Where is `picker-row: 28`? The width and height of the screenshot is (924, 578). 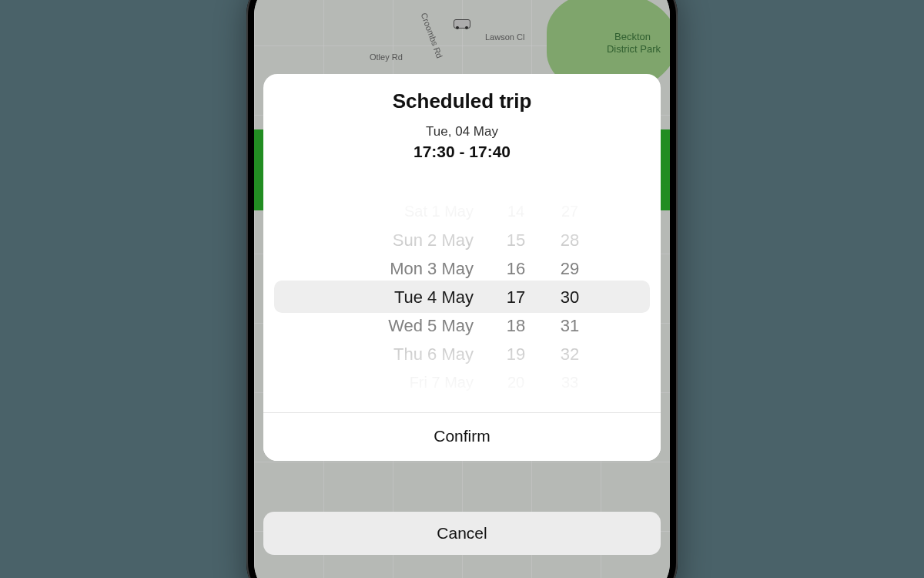
picker-row: 28 is located at coordinates (570, 240).